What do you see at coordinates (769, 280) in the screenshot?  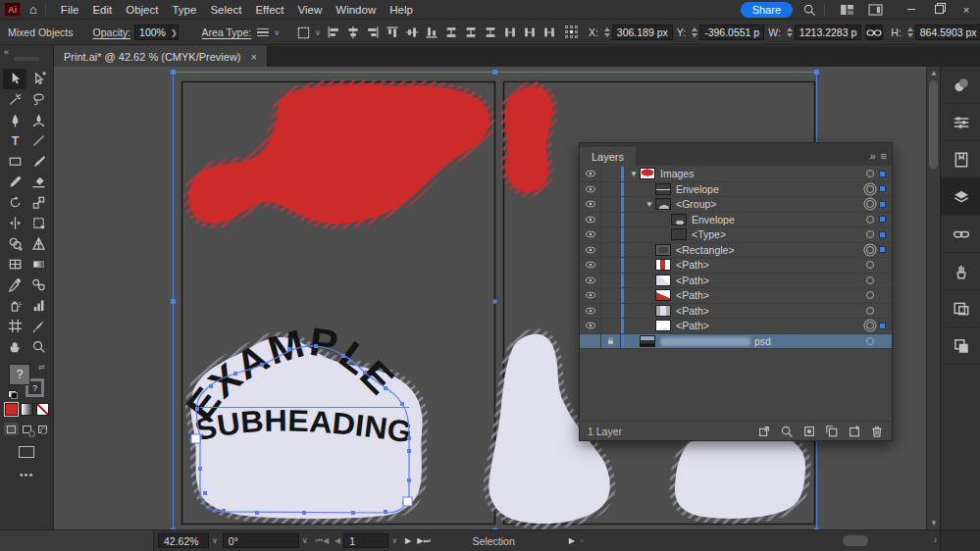 I see `layer-label: <Path>` at bounding box center [769, 280].